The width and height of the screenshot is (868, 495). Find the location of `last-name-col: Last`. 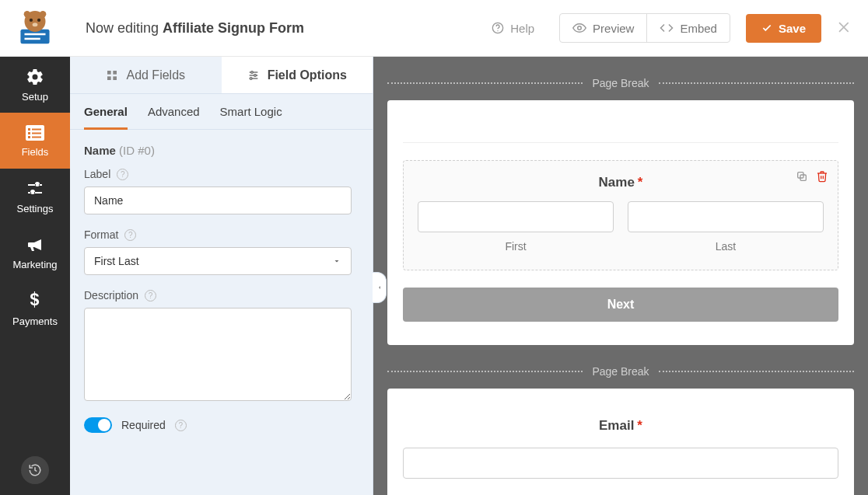

last-name-col: Last is located at coordinates (726, 227).